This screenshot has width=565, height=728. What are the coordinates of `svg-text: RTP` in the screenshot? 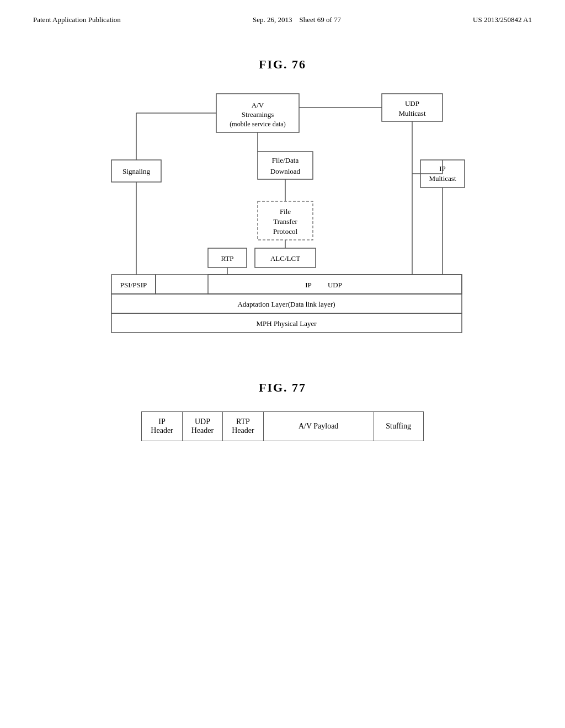 It's located at (227, 258).